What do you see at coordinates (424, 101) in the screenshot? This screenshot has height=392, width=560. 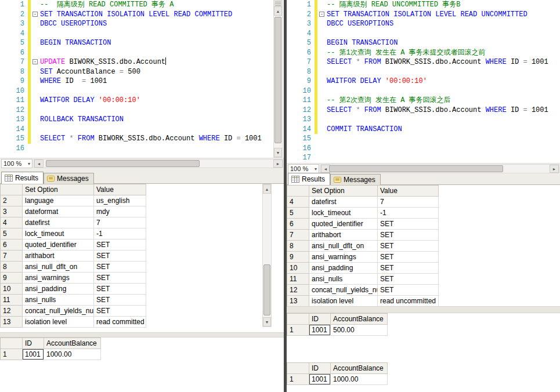 I see `code-line: 11-- 第2次查询 发生在 A 事务回滚之后` at bounding box center [424, 101].